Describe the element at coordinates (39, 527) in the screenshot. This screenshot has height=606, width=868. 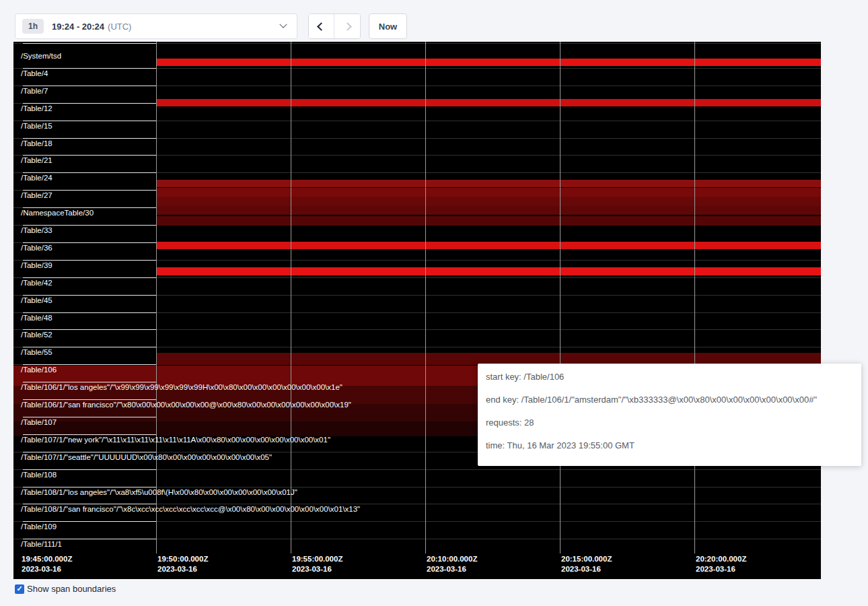
I see `span-label: /Table/109` at that location.